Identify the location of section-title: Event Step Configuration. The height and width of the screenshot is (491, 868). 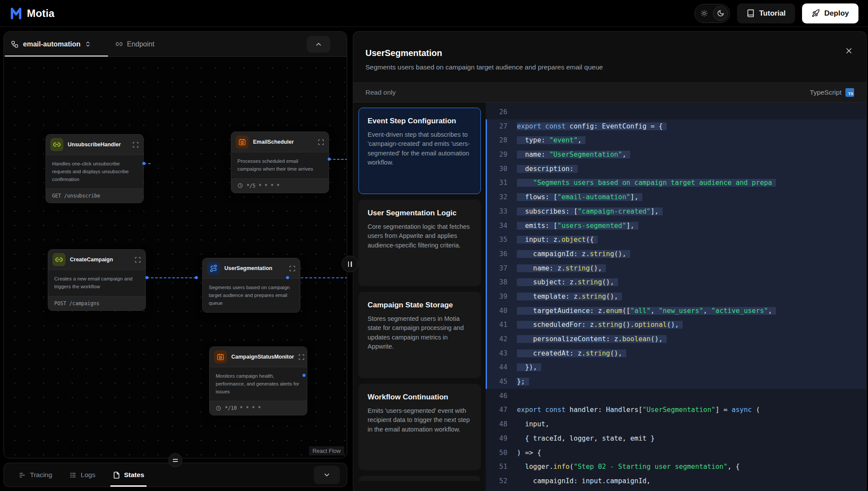
(420, 121).